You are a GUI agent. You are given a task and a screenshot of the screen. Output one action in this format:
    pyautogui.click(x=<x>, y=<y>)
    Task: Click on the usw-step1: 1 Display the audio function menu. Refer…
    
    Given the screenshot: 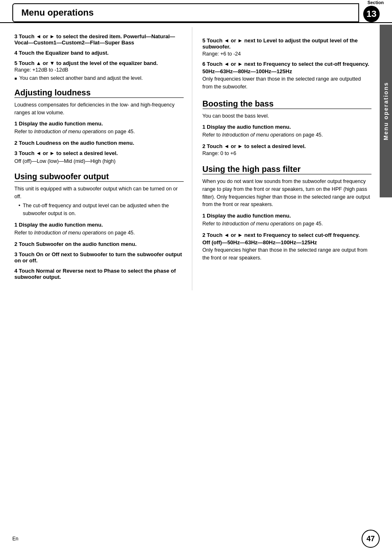 What is the action you would take?
    pyautogui.click(x=99, y=229)
    